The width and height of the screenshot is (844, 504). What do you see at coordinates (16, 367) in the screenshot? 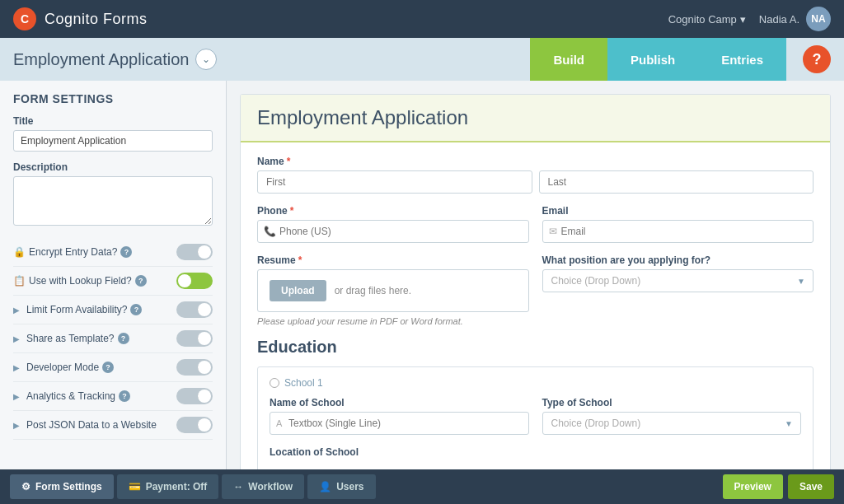
I see `developer-expand-icon: ▶` at bounding box center [16, 367].